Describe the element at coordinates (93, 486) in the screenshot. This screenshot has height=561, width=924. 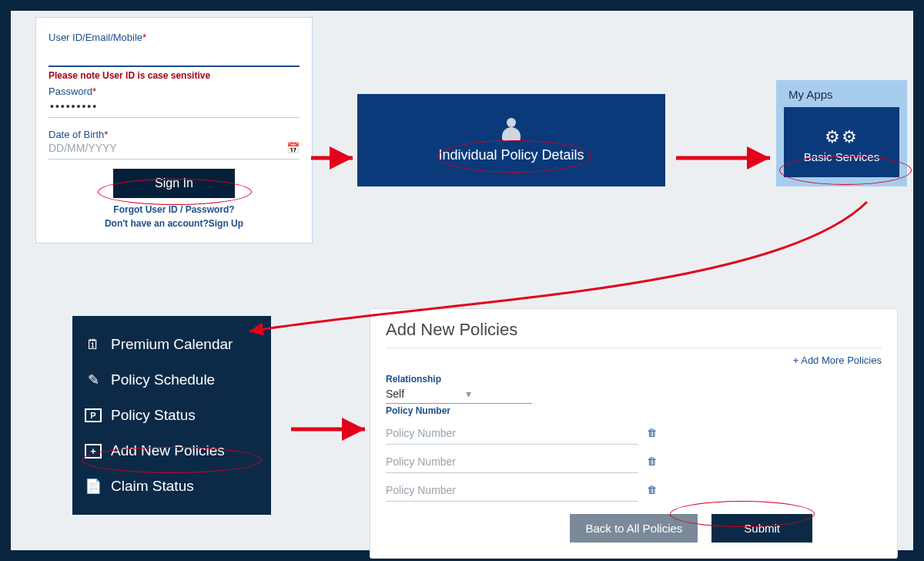
I see `doc-icon: 📄` at that location.